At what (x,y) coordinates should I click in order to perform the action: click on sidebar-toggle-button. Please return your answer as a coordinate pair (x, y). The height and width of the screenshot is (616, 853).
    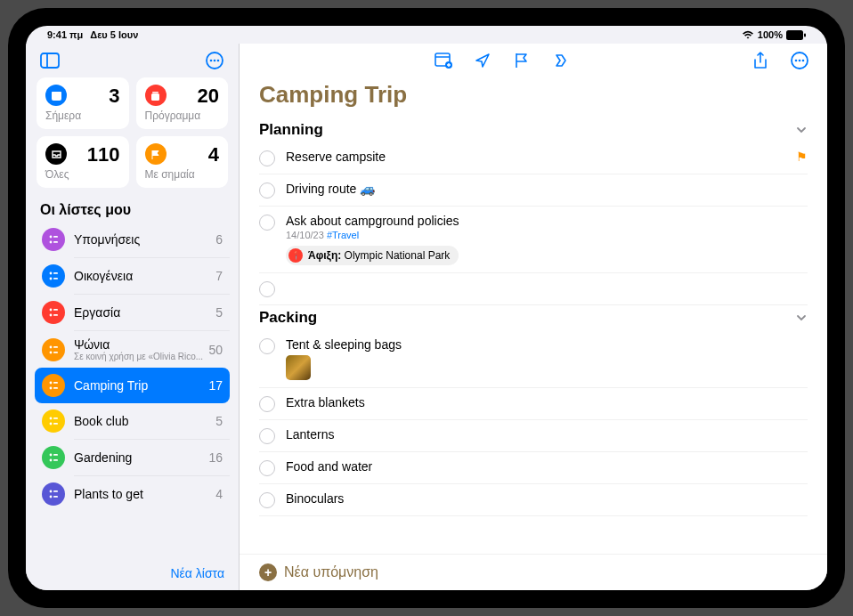
    Looking at the image, I should click on (50, 61).